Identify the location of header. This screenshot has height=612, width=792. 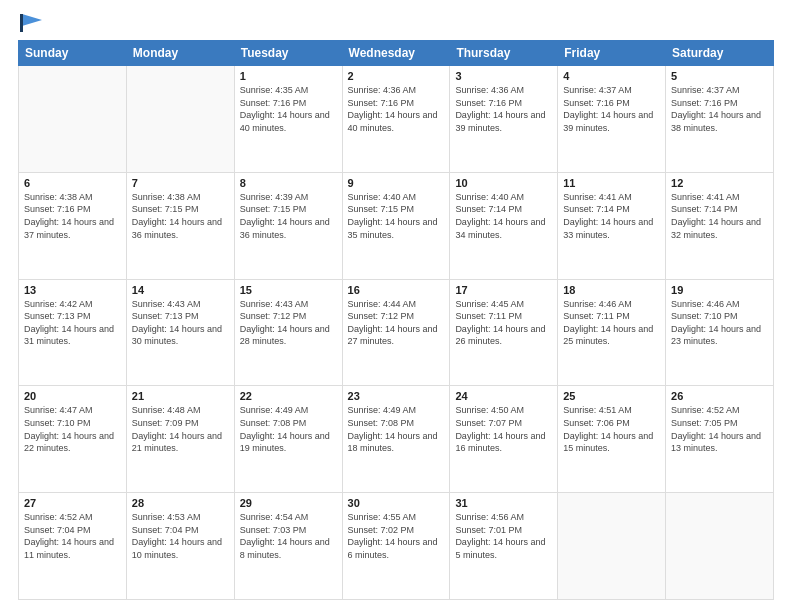
(396, 24).